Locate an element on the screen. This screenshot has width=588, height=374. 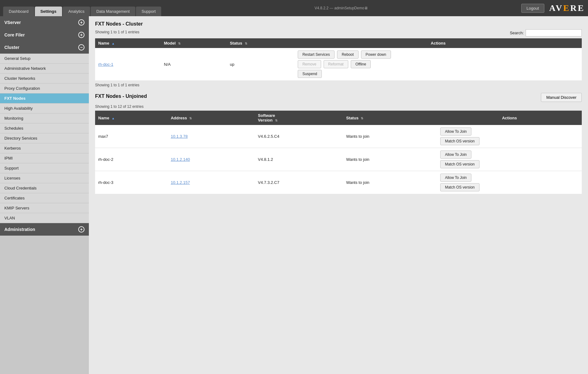
cluster-table: Name ▲ Model ⇅ Status ⇅ Actions rh-doc-1… is located at coordinates (339, 59).